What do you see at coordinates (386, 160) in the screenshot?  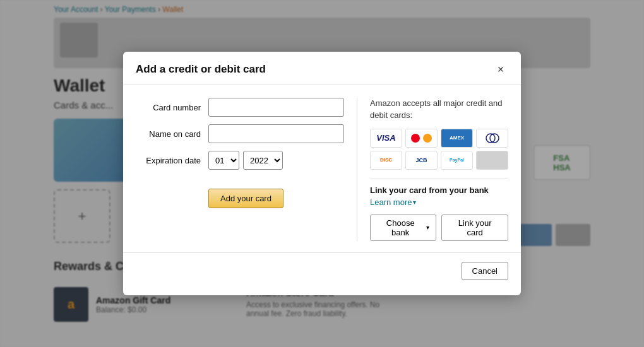 I see `discover-logo: DISC` at bounding box center [386, 160].